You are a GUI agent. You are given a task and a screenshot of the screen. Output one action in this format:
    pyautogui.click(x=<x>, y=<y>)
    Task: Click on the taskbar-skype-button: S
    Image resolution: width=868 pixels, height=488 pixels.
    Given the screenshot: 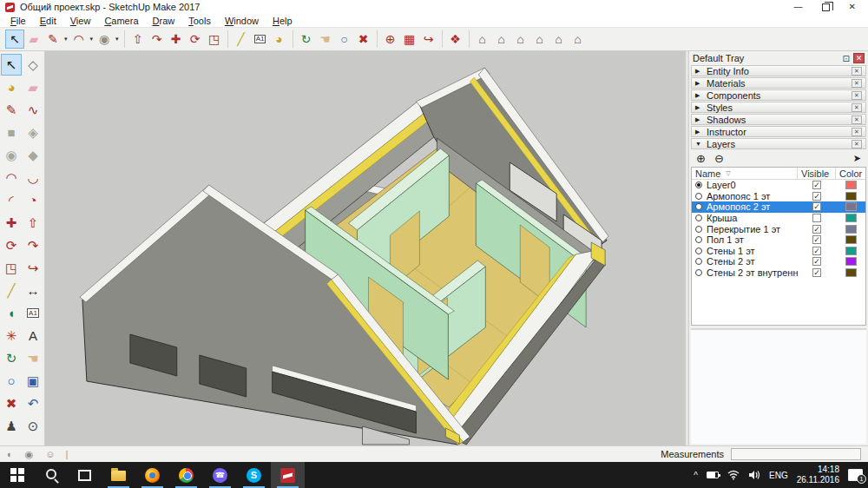 What is the action you would take?
    pyautogui.click(x=253, y=475)
    